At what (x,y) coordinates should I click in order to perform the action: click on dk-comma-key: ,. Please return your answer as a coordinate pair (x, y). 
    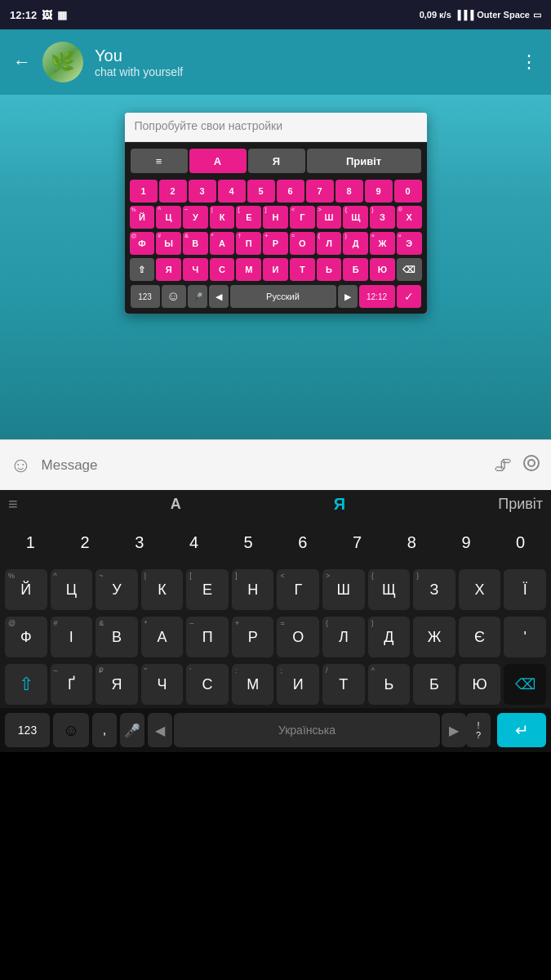
    Looking at the image, I should click on (104, 730).